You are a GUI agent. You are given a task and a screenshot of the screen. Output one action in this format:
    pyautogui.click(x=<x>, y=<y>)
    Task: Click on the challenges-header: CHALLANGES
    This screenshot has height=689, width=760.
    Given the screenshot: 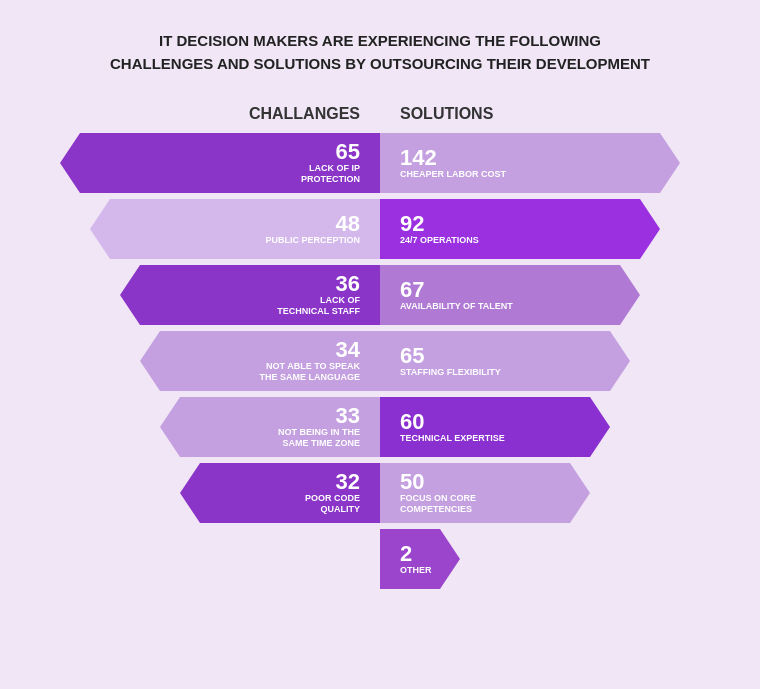 What is the action you would take?
    pyautogui.click(x=210, y=114)
    